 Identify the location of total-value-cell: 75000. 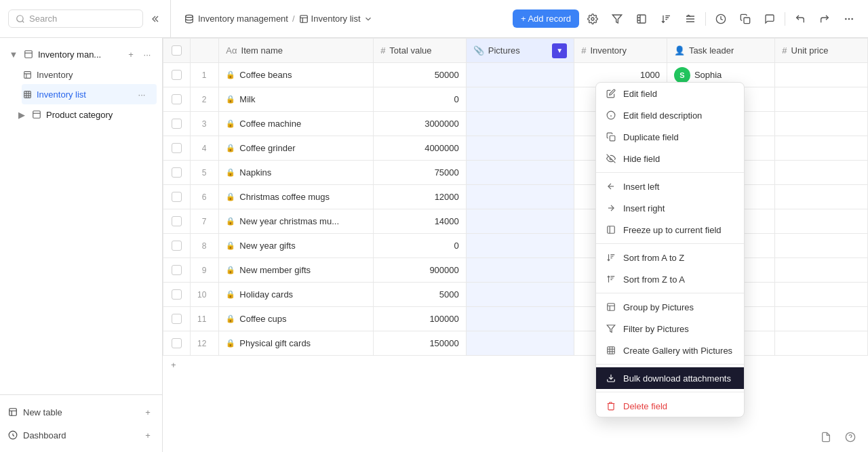
(420, 173).